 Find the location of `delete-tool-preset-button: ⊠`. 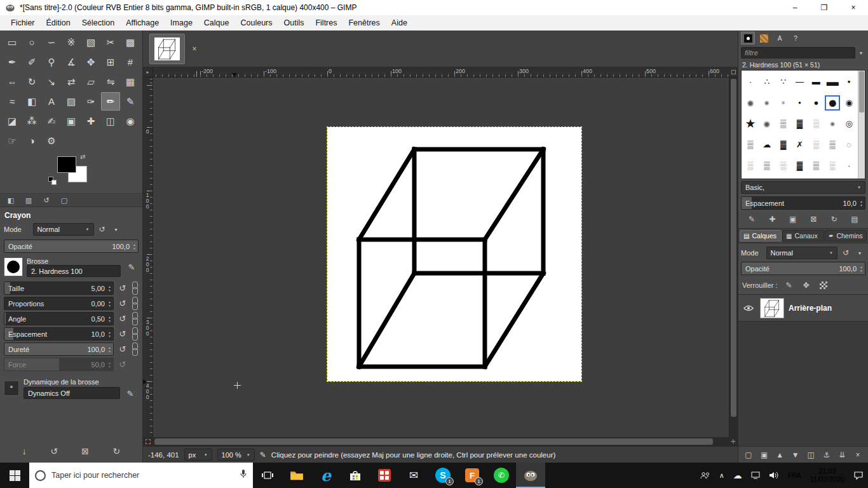

delete-tool-preset-button: ⊠ is located at coordinates (85, 451).